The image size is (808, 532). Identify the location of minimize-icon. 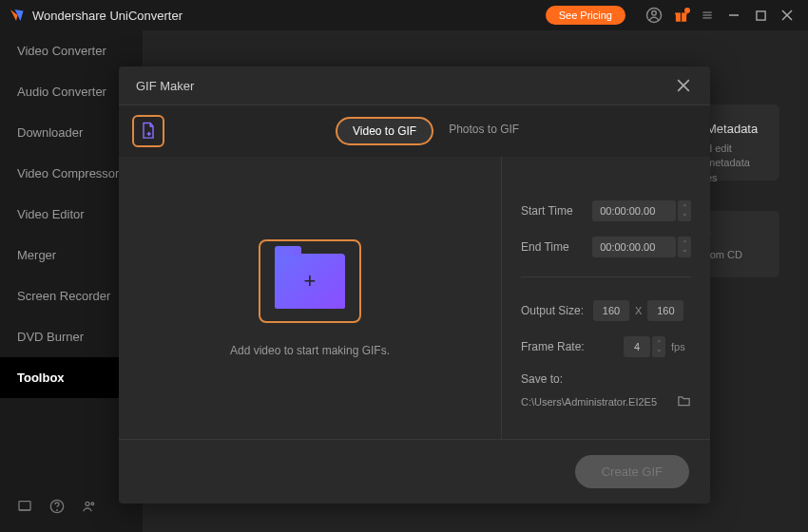
(734, 15).